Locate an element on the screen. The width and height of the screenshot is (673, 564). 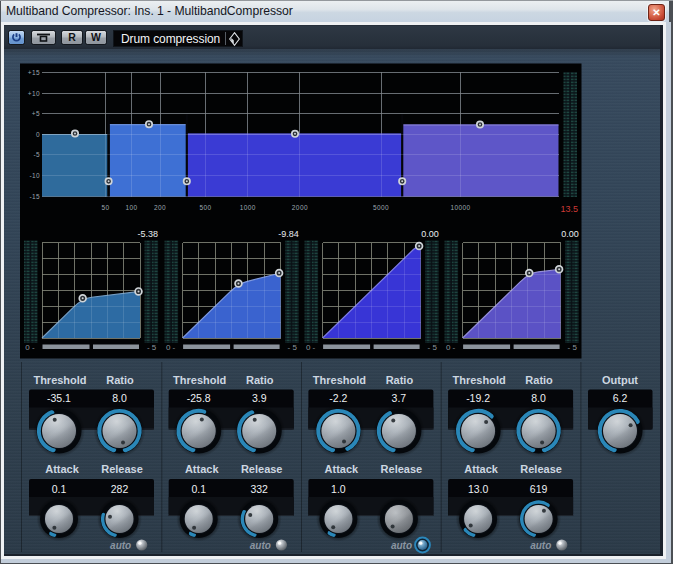
svg-text: 5000 is located at coordinates (381, 208).